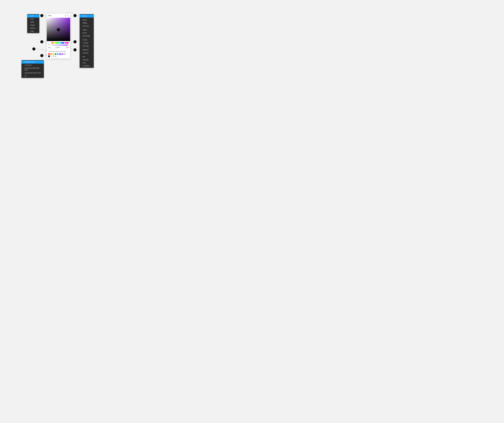  Describe the element at coordinates (33, 62) in the screenshot. I see `library-option-document-colors: Document Colors` at that location.